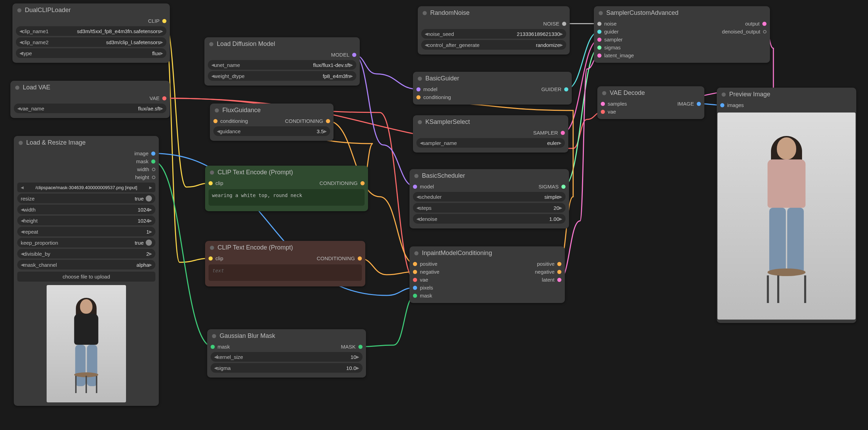  I want to click on node-title: Load Diffusion Model, so click(282, 44).